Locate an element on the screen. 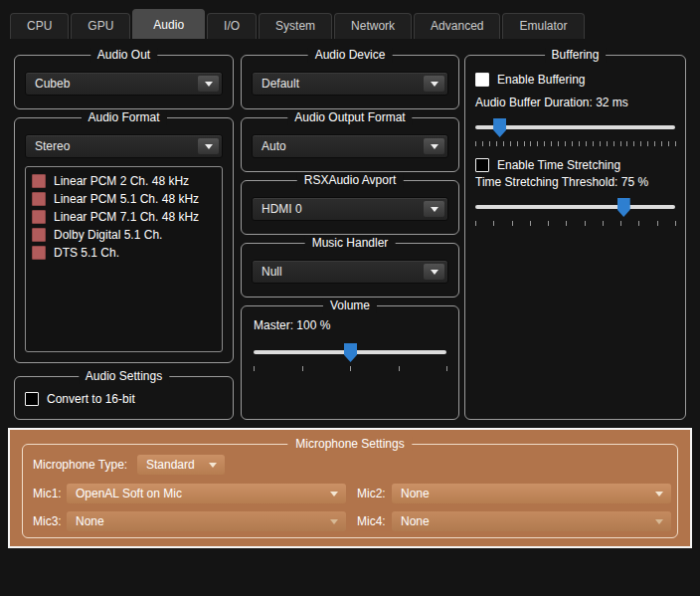 This screenshot has height=596, width=700. enable-time-stretching-checkbox: Enable Time Stretching is located at coordinates (548, 165).